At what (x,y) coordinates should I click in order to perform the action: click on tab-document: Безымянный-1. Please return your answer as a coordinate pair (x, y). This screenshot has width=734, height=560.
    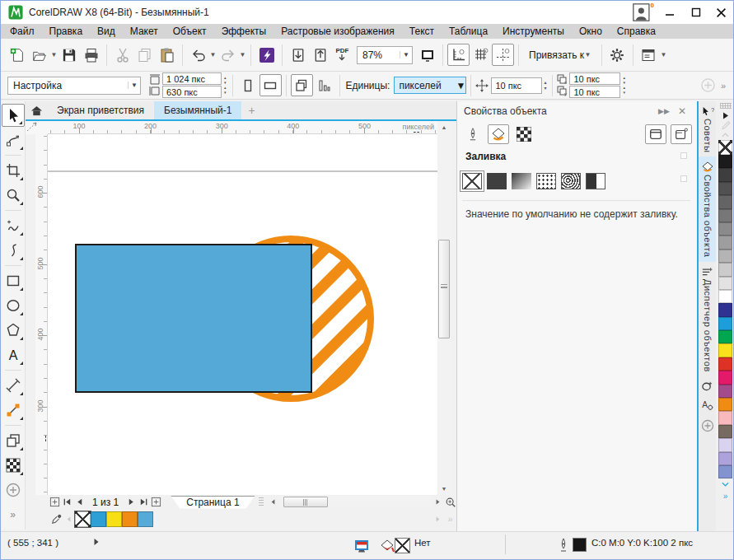
    Looking at the image, I should click on (198, 110).